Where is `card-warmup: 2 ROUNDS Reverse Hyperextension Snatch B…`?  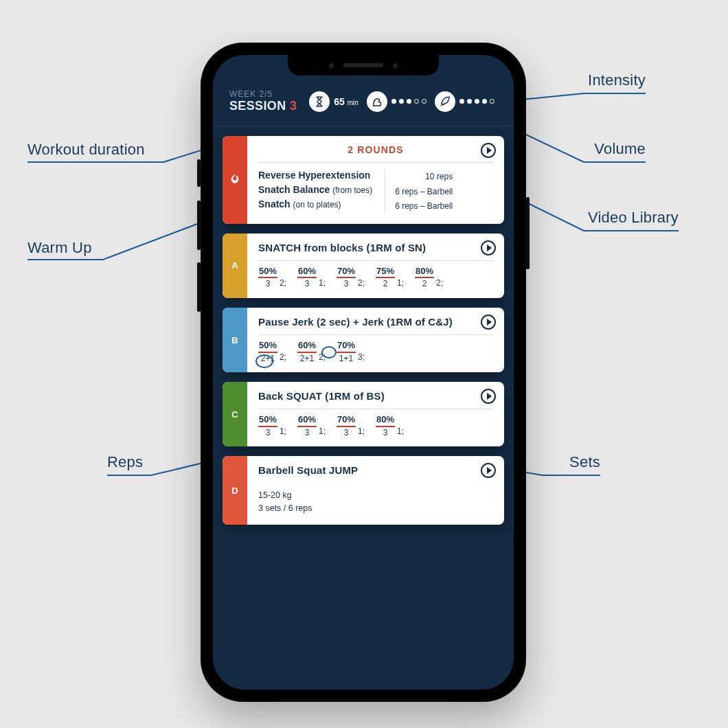
card-warmup: 2 ROUNDS Reverse Hyperextension Snatch B… is located at coordinates (363, 180).